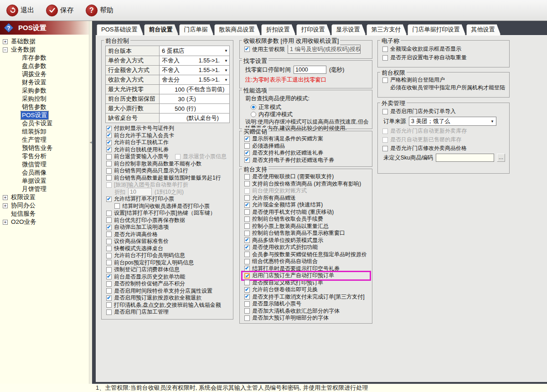  Describe the element at coordinates (46, 197) in the screenshot. I see `sidebar-item: +权限设置` at that location.